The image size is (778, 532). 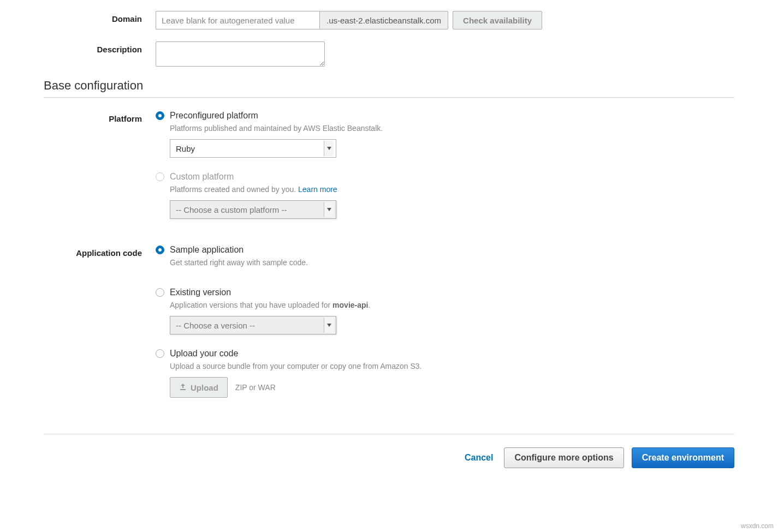 I want to click on domain-input, so click(x=237, y=20).